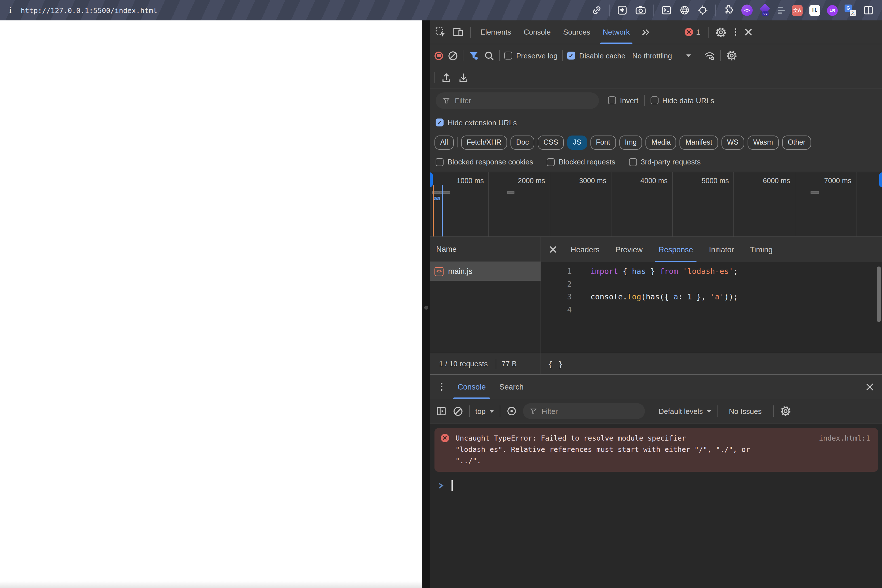 Image resolution: width=882 pixels, height=588 pixels. Describe the element at coordinates (476, 122) in the screenshot. I see `hide-extension-urls-checkbox: ✓ Hide extension URLs` at that location.